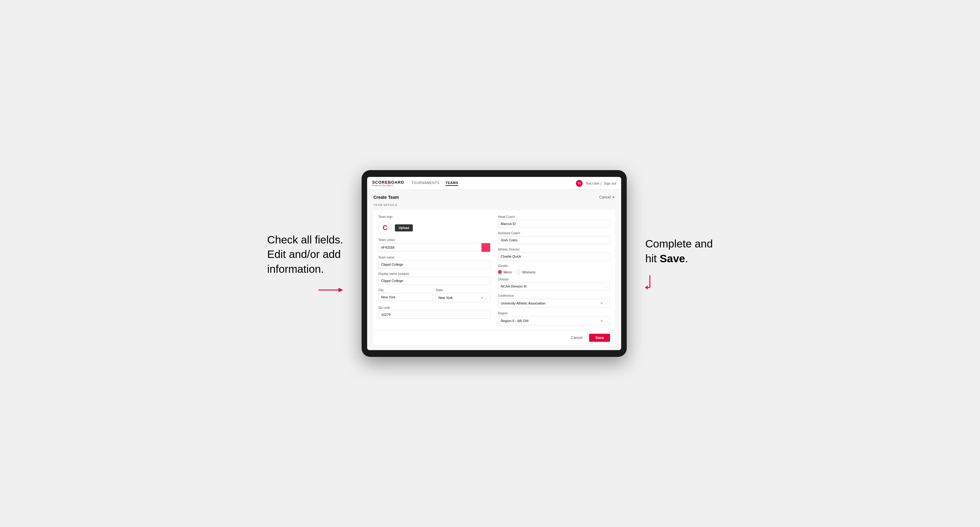 The height and width of the screenshot is (527, 980). I want to click on nav-links: TOURNAMENTS TEAMS, so click(494, 183).